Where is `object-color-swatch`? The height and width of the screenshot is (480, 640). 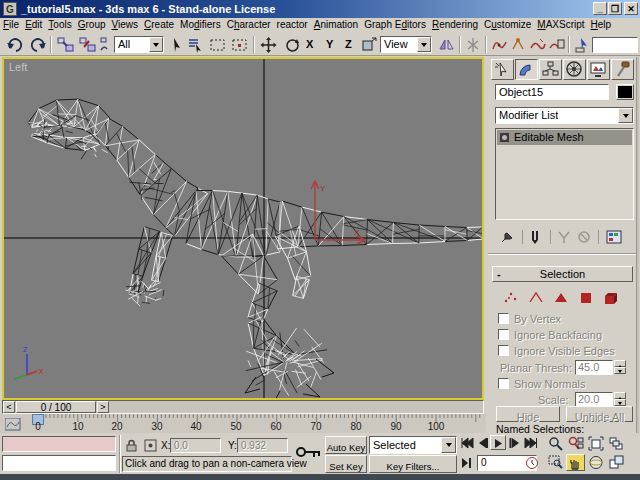
object-color-swatch is located at coordinates (625, 92).